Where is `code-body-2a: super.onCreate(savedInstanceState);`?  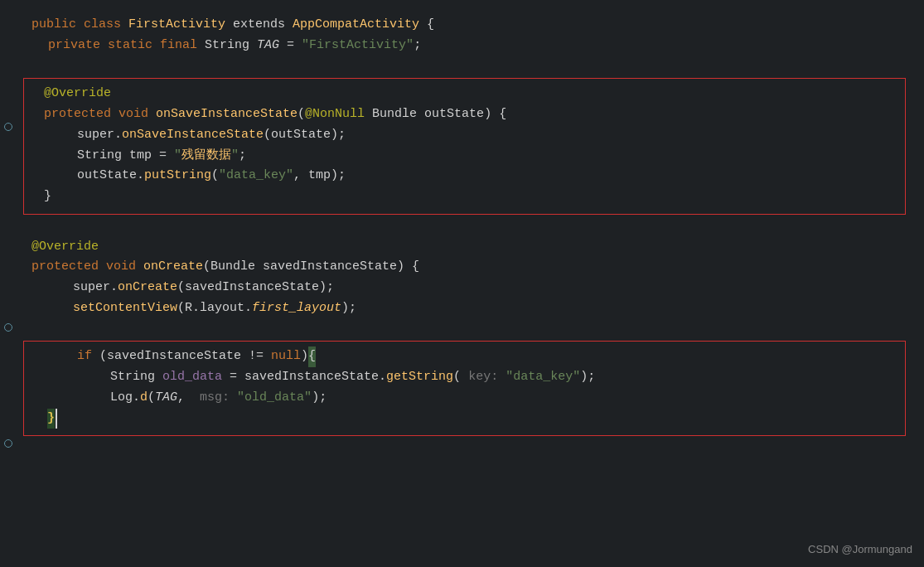 code-body-2a: super.onCreate(savedInstanceState); is located at coordinates (469, 288).